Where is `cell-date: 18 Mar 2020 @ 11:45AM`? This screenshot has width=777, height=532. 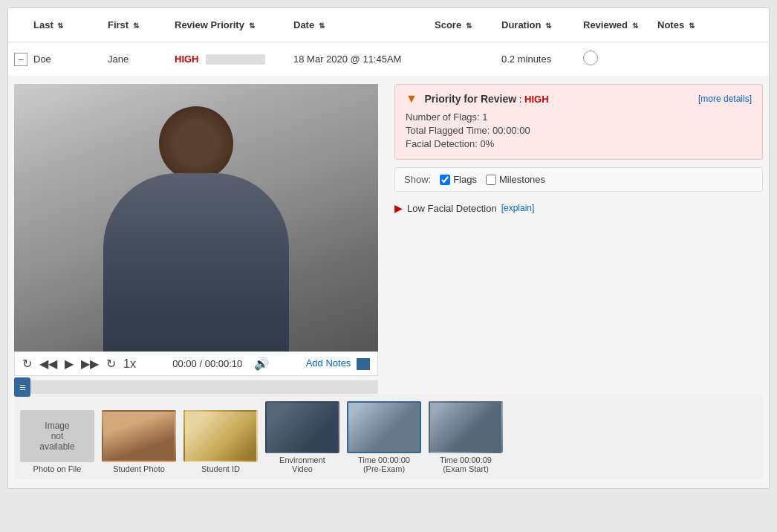 cell-date: 18 Mar 2020 @ 11:45AM is located at coordinates (364, 59).